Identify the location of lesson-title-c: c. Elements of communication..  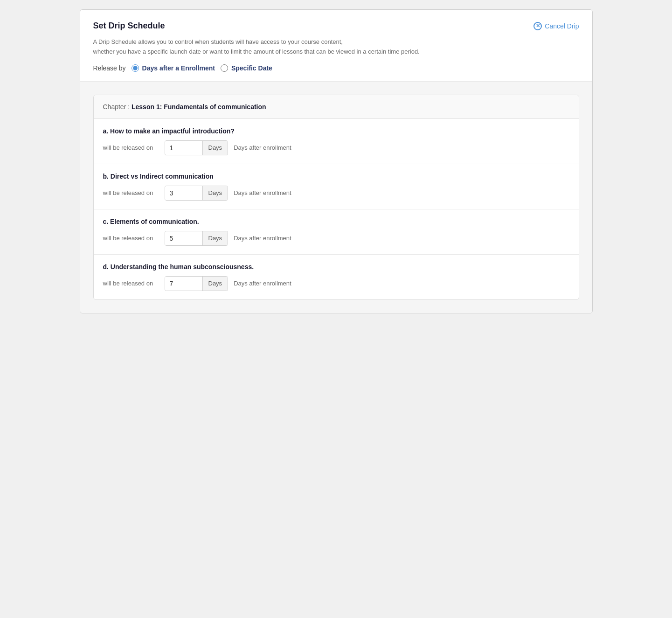
(336, 222).